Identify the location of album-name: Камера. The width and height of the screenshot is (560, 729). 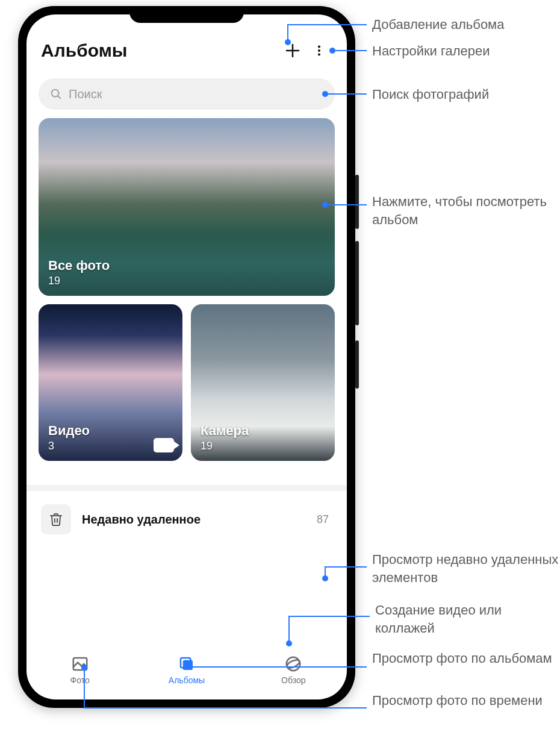
(225, 431).